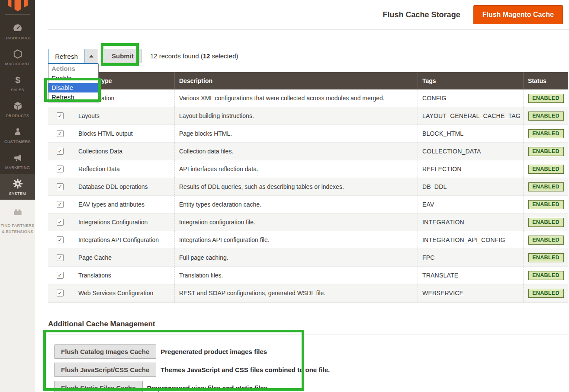 The height and width of the screenshot is (392, 569). Describe the element at coordinates (17, 7) in the screenshot. I see `magento-logo` at that location.